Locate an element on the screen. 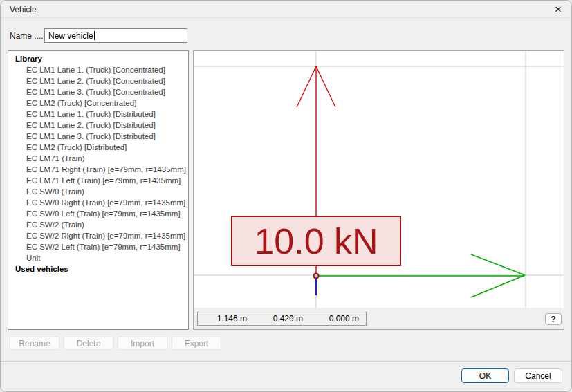 The height and width of the screenshot is (392, 572). library-item: EC LM71 (Train) is located at coordinates (98, 158).